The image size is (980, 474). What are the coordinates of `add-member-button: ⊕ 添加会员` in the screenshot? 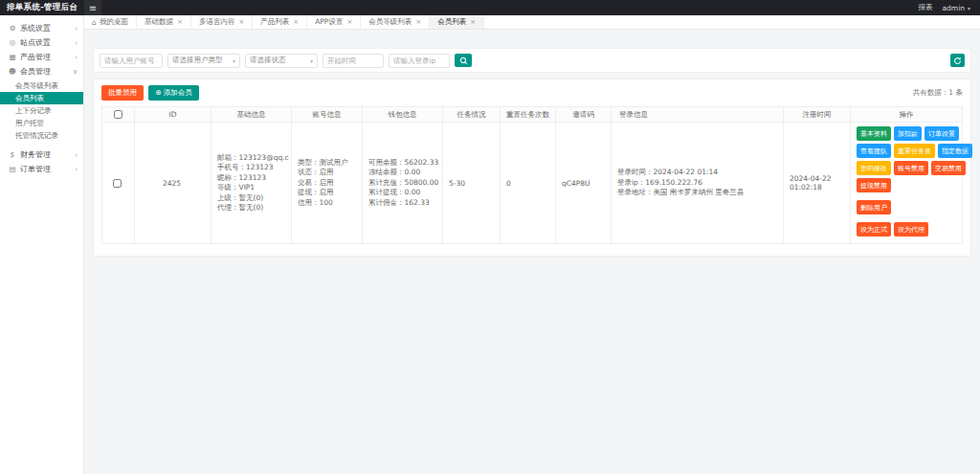 It's located at (174, 93).